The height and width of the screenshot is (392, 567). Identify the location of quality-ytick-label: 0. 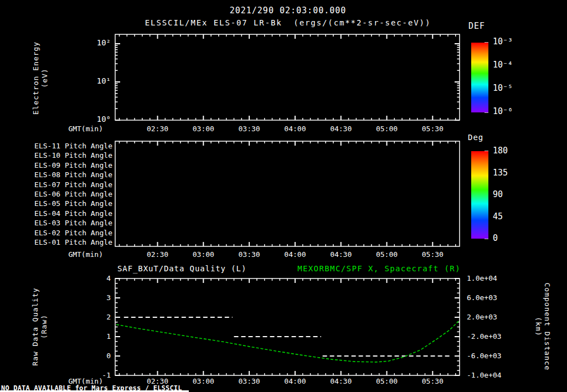
(97, 356).